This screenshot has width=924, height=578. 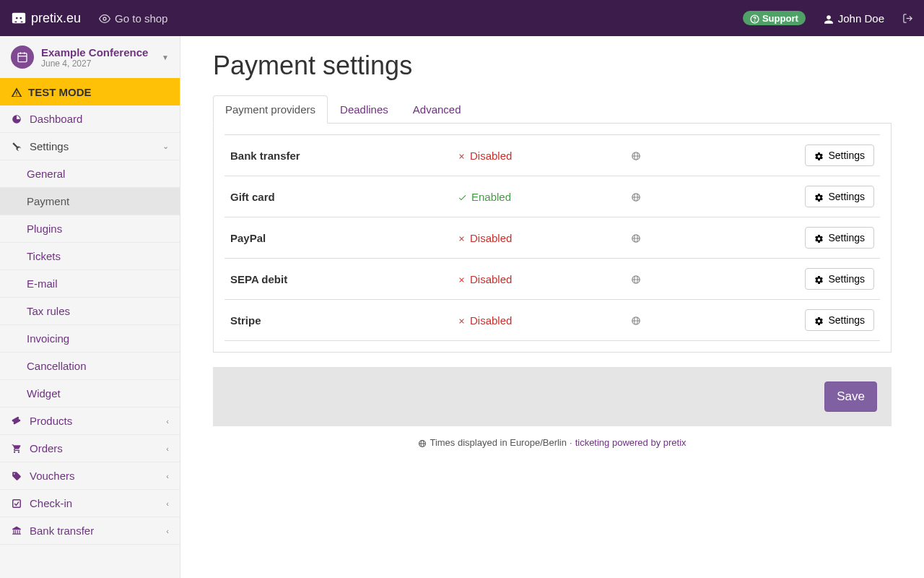 I want to click on test-mode-banner: TEST MODE, so click(x=90, y=92).